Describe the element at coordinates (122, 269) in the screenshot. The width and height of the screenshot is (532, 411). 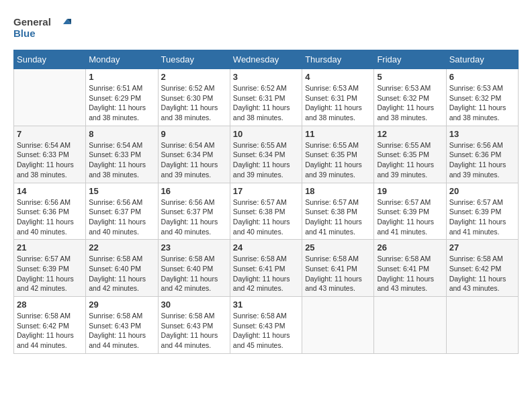
I see `calendar-cell: 22Sunrise: 6:58 AM Sunset: 6:40 PM Dayli…` at that location.